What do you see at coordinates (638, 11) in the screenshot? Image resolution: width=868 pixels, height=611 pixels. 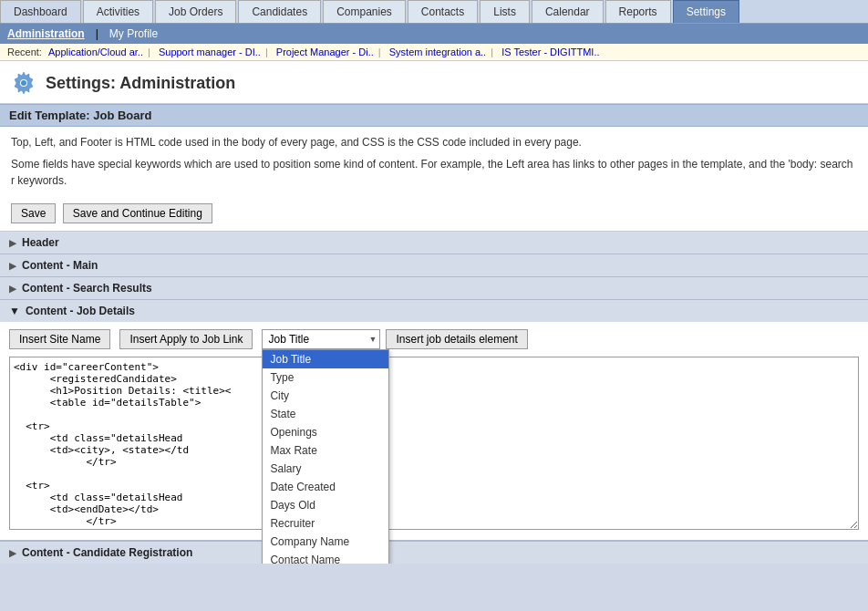 I see `tab-reports: Reports` at bounding box center [638, 11].